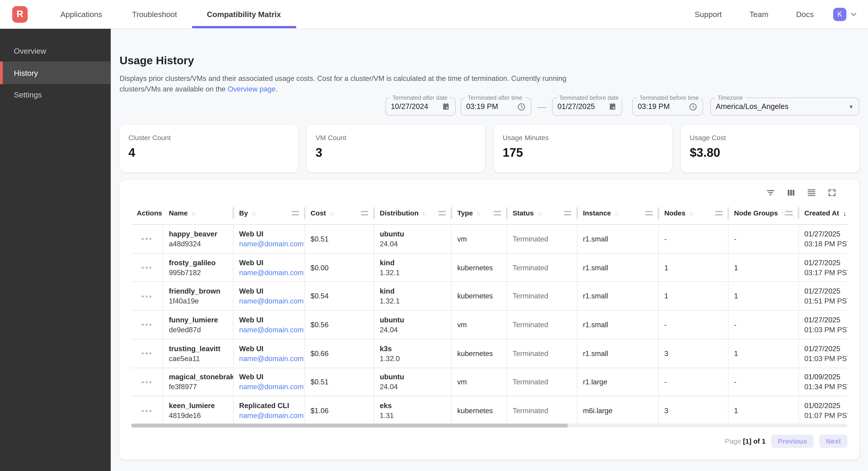 The width and height of the screenshot is (868, 471). I want to click on top-navigation: R Applications Troubleshoot Compatibilit…, so click(434, 14).